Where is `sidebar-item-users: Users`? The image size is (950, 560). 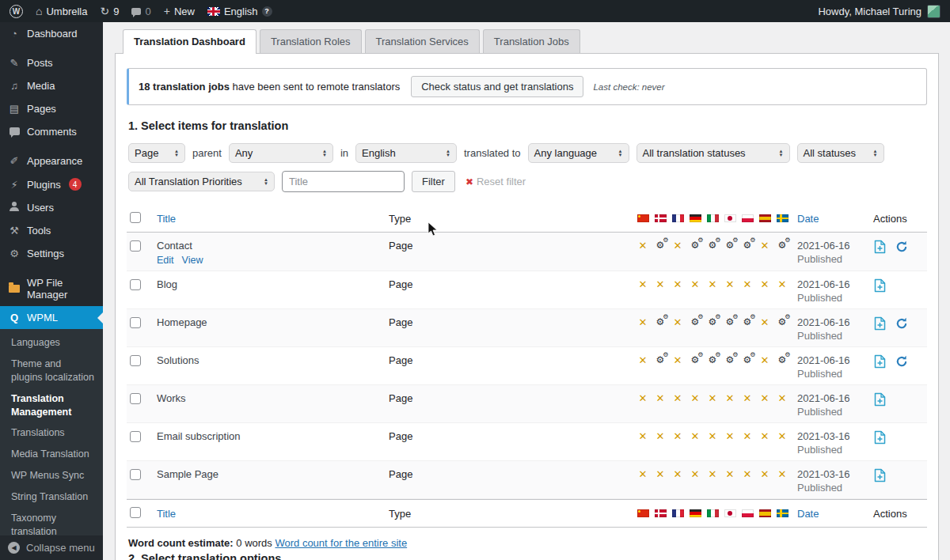 sidebar-item-users: Users is located at coordinates (51, 207).